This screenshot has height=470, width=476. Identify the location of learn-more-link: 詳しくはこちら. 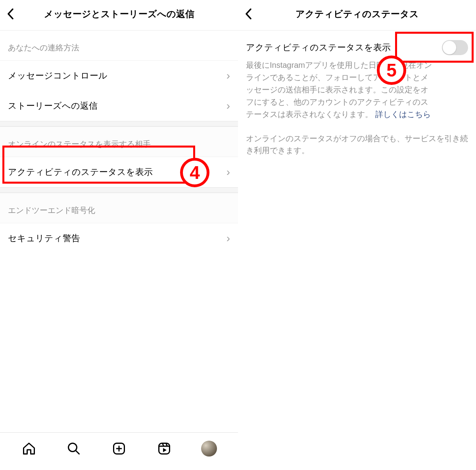
(403, 114).